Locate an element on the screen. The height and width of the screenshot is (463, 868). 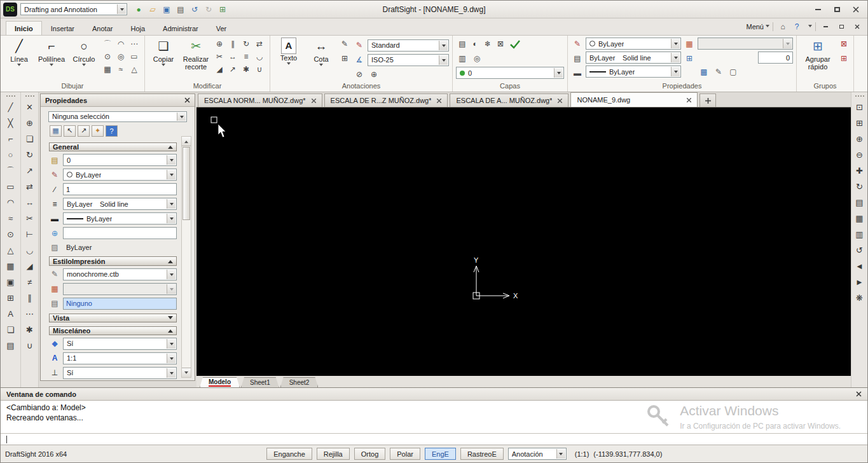
save-icon: ▣ is located at coordinates (167, 10).